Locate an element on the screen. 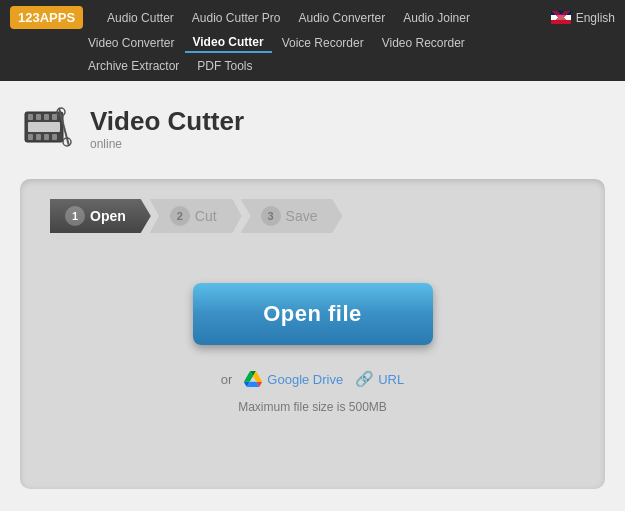 The width and height of the screenshot is (625, 511). app-icon is located at coordinates (48, 128).